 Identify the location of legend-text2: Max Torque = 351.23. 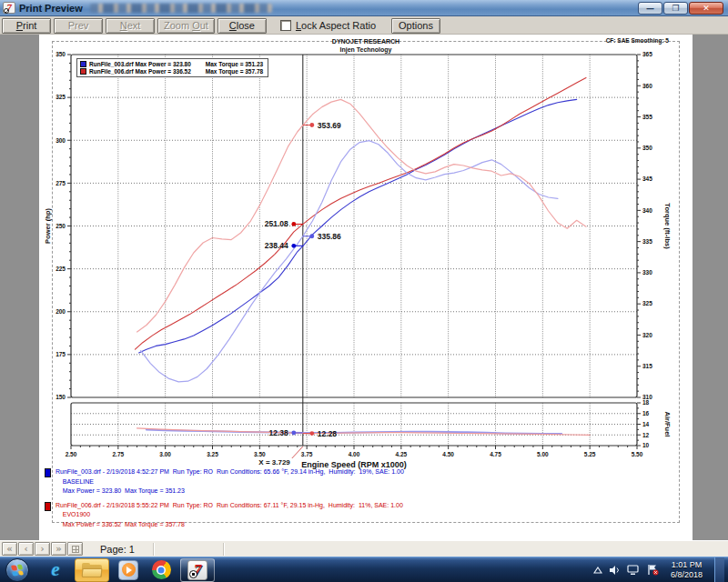
(235, 64).